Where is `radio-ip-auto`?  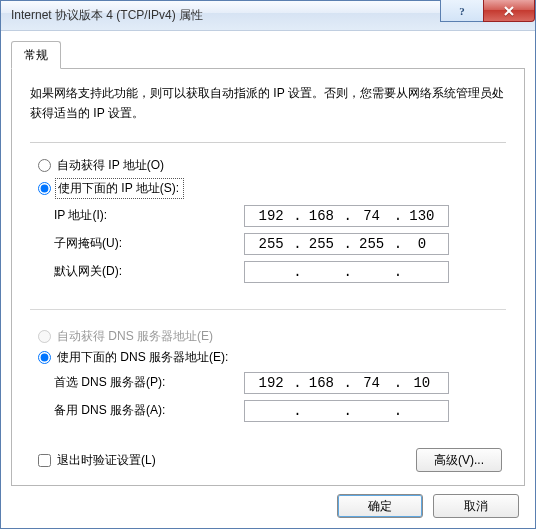
radio-ip-auto is located at coordinates (44, 166).